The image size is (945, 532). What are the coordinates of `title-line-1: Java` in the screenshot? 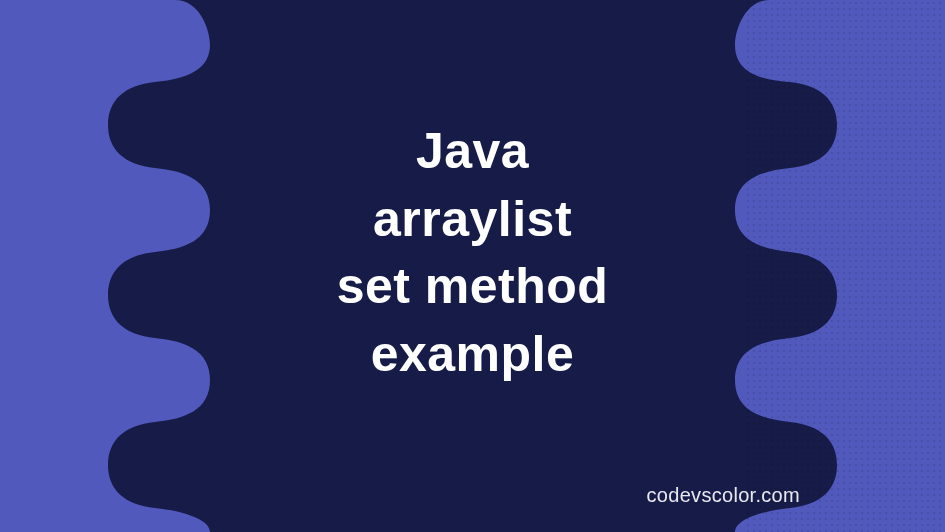 It's located at (472, 151).